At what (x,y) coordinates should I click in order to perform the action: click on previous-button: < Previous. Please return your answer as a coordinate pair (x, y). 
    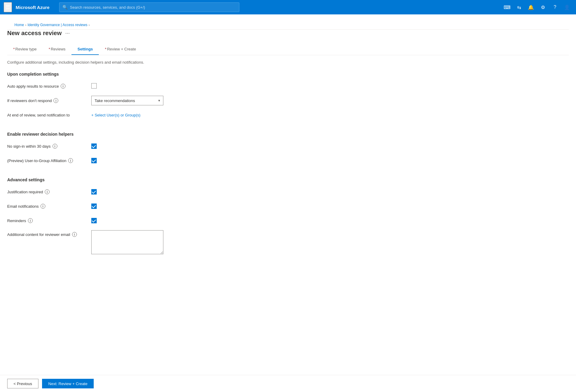
    Looking at the image, I should click on (23, 384).